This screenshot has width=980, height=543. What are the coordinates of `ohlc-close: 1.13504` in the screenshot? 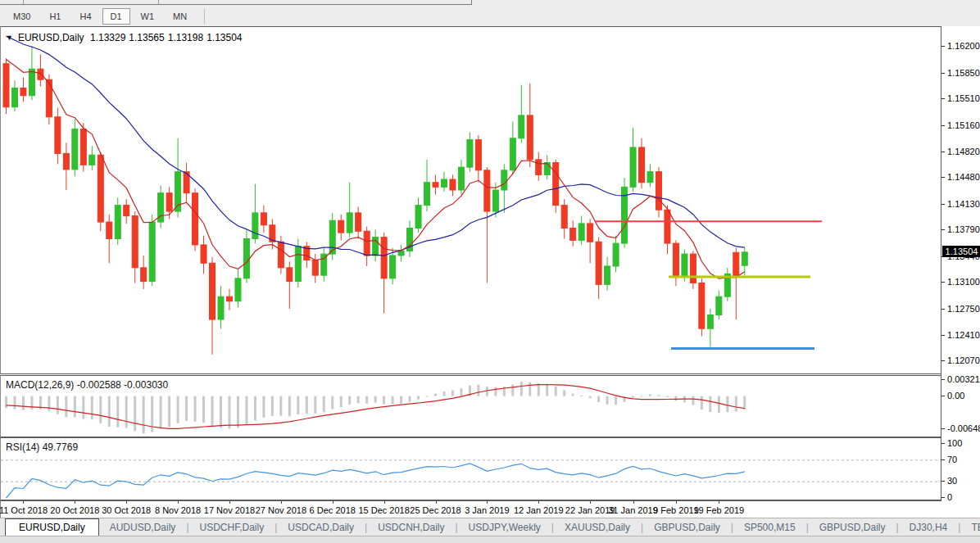 It's located at (225, 38).